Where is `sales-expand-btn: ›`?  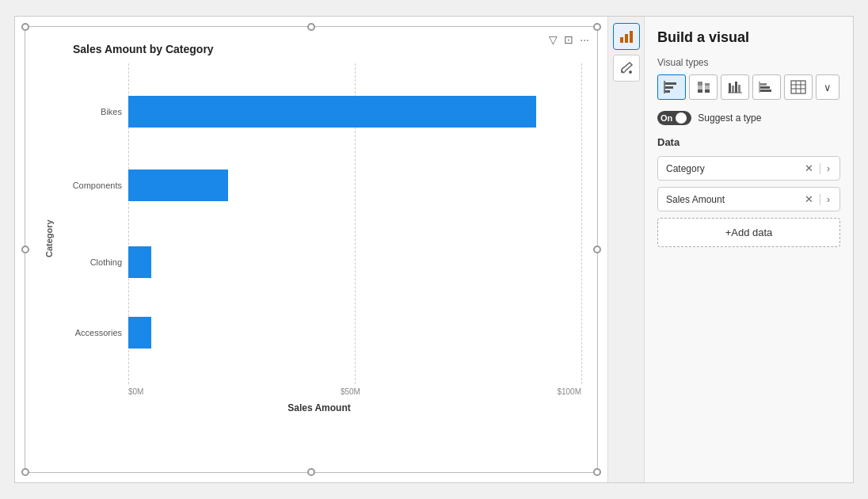 sales-expand-btn: › is located at coordinates (828, 200).